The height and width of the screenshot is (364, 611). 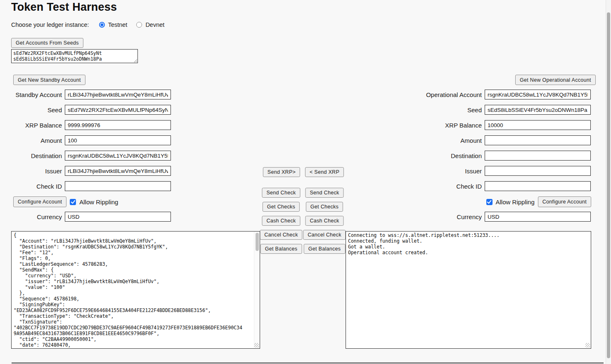 What do you see at coordinates (502, 125) in the screenshot?
I see `operational-xrp-balance-row: XRP Balance` at bounding box center [502, 125].